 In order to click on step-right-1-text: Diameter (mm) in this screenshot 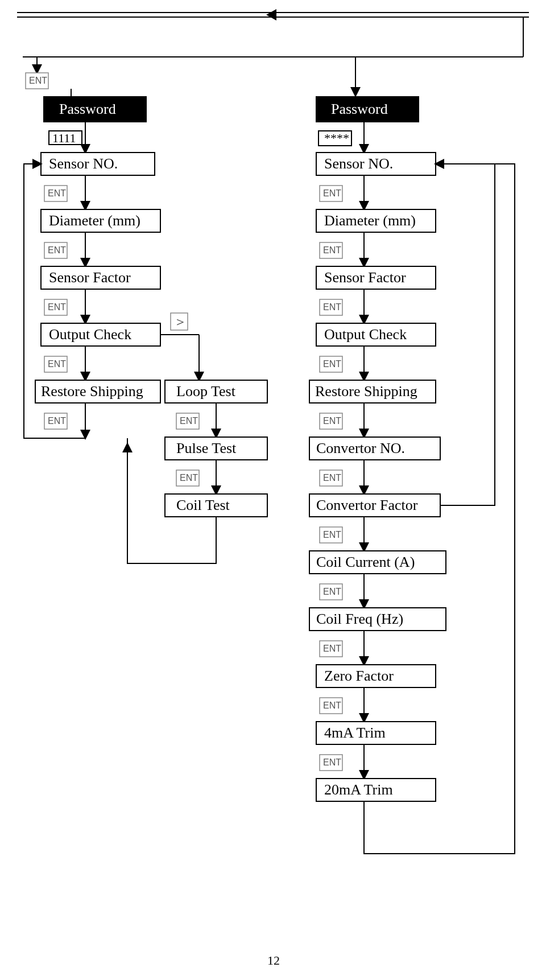, I will do `click(370, 221)`.